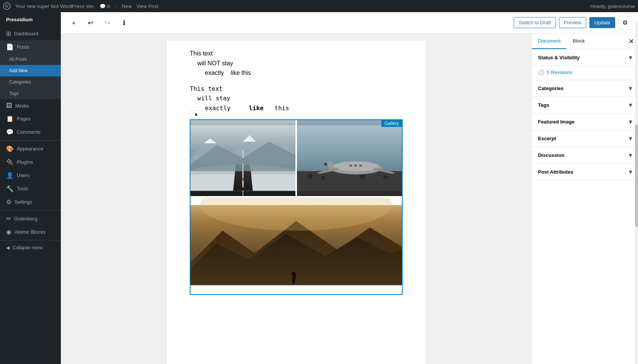  I want to click on howdy-text: Howdy, gutencourse, so click(613, 6).